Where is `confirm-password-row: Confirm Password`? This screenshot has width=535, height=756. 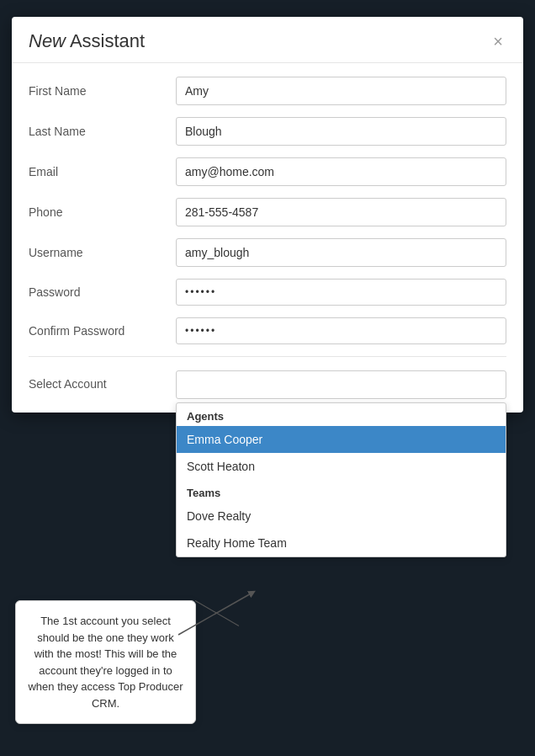 confirm-password-row: Confirm Password is located at coordinates (268, 331).